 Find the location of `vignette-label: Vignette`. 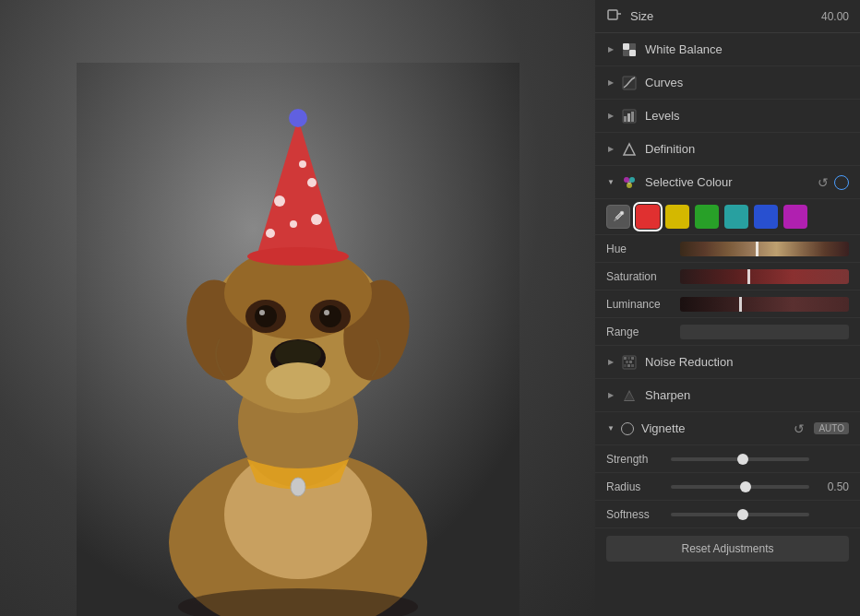

vignette-label: Vignette is located at coordinates (718, 428).